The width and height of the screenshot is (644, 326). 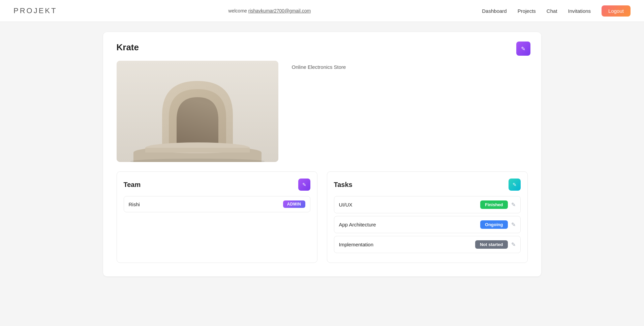 What do you see at coordinates (270, 11) in the screenshot?
I see `welcome-text: welcome rishavkumar2700@gmail.com` at bounding box center [270, 11].